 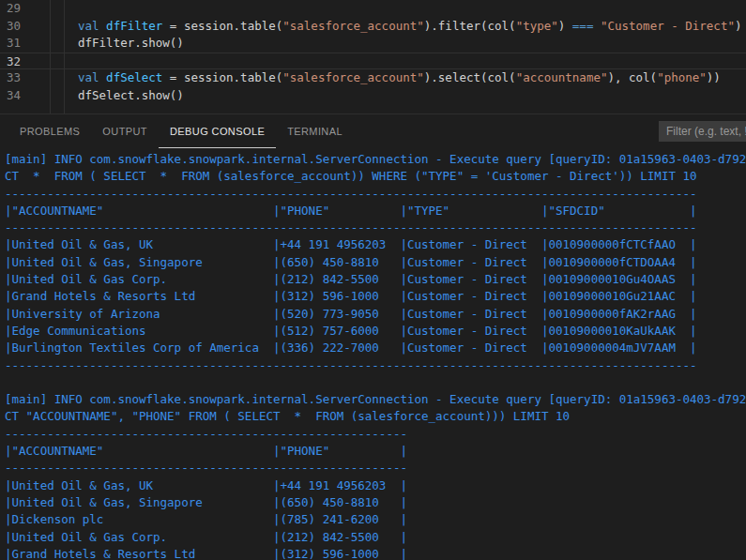 I want to click on console-log-line: CT * FROM ( SELECT * FROM (salesforce_ac…, so click(x=375, y=176).